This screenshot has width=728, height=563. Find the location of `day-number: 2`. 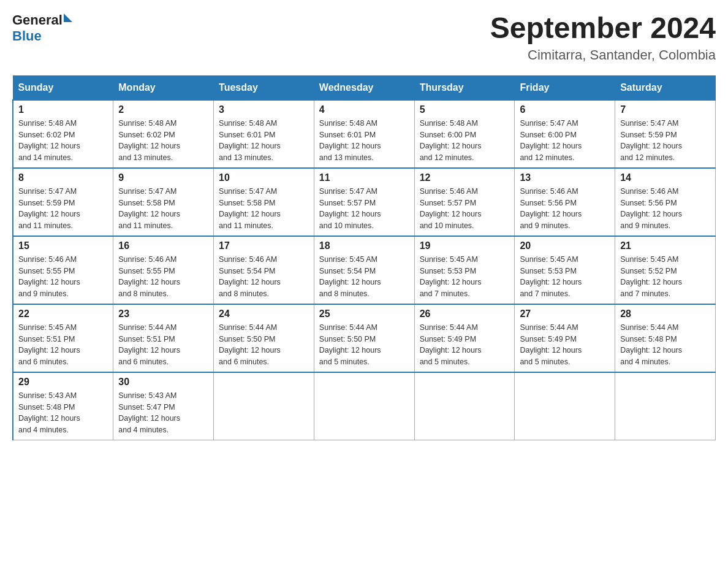

day-number: 2 is located at coordinates (163, 110).